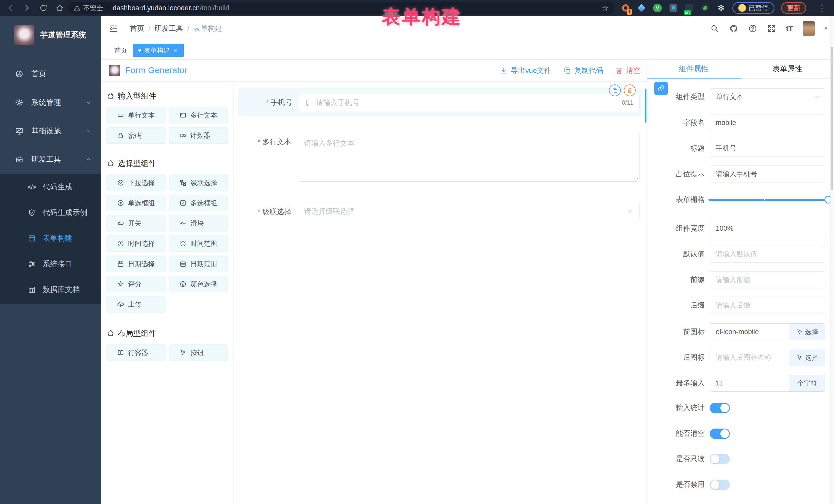  Describe the element at coordinates (51, 290) in the screenshot. I see `sidebar-item-db-doc: 数据库文档` at that location.